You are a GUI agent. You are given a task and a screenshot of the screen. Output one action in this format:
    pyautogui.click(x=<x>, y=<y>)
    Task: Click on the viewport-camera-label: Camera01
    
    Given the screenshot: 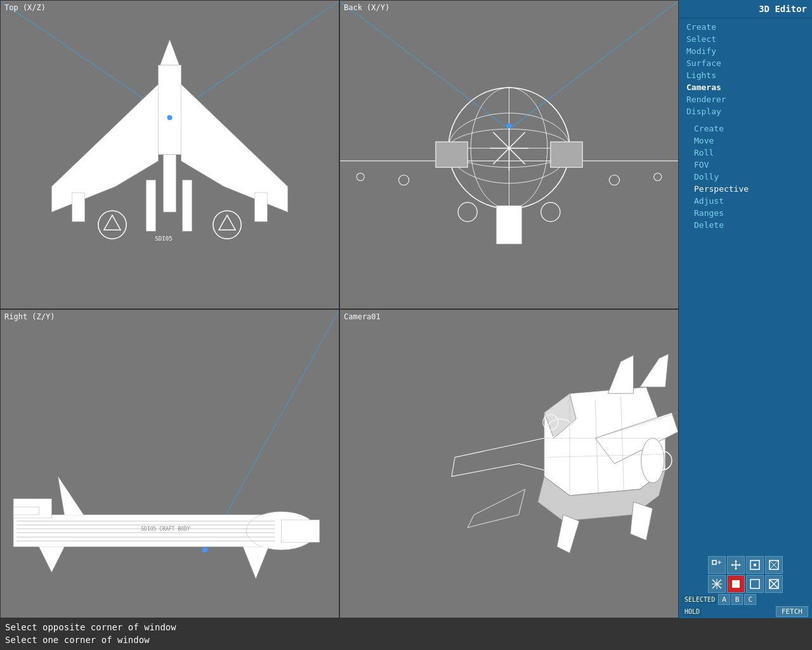 What is the action you would take?
    pyautogui.click(x=362, y=317)
    